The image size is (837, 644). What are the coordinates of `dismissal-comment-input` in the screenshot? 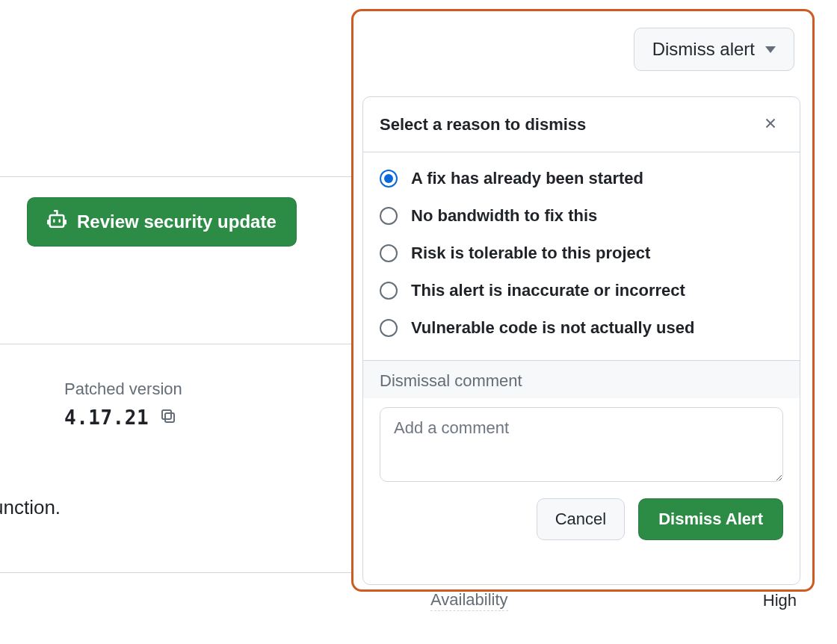 It's located at (581, 445).